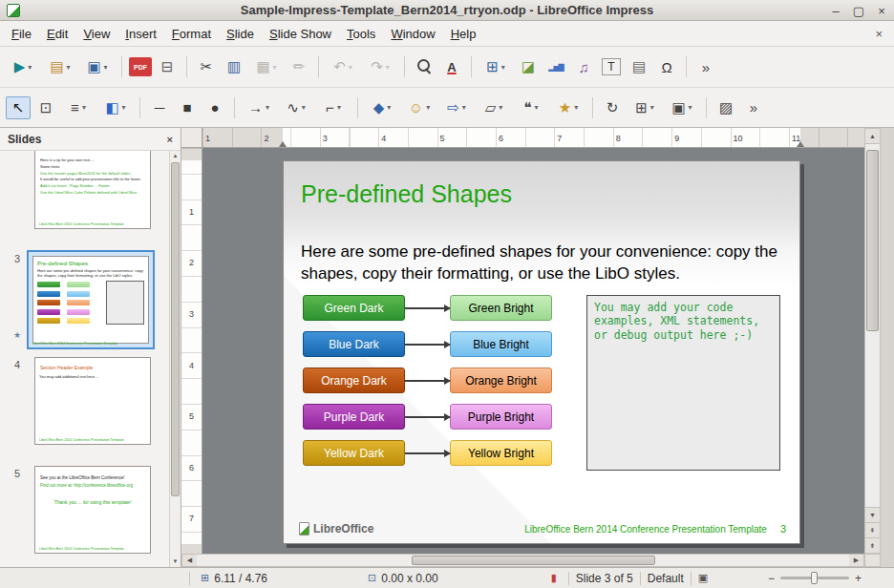  Describe the element at coordinates (241, 34) in the screenshot. I see `menu-slide: Slide` at that location.